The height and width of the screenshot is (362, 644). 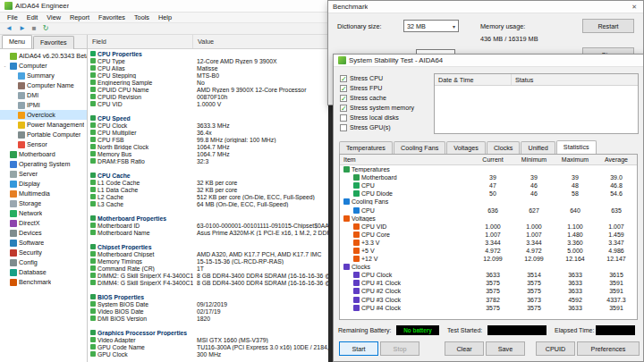 What do you see at coordinates (208, 75) in the screenshot?
I see `table-row: CPU SteppingMTS-B0` at bounding box center [208, 75].